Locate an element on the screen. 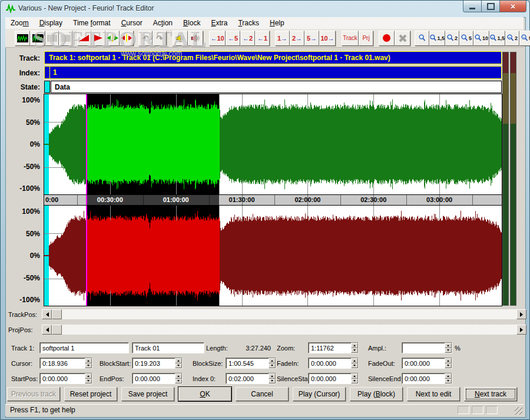 This screenshot has width=530, height=420. maximize-button is located at coordinates (491, 6).